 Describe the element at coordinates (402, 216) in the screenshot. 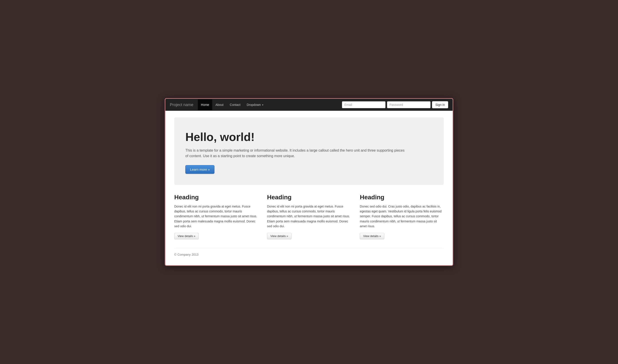

I see `column-3-text: Donec sed odio dui. Cras justo odio, dap…` at that location.